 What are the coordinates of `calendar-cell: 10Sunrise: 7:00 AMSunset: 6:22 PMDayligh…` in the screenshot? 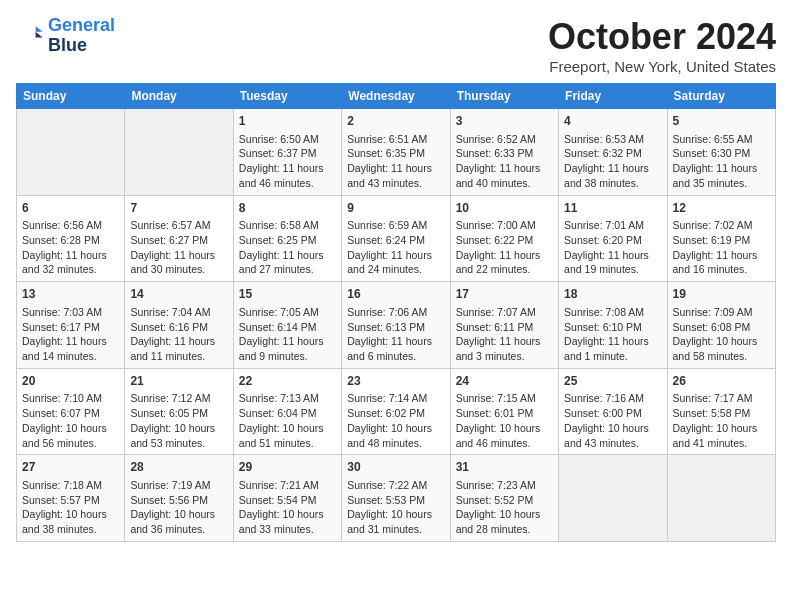 It's located at (504, 238).